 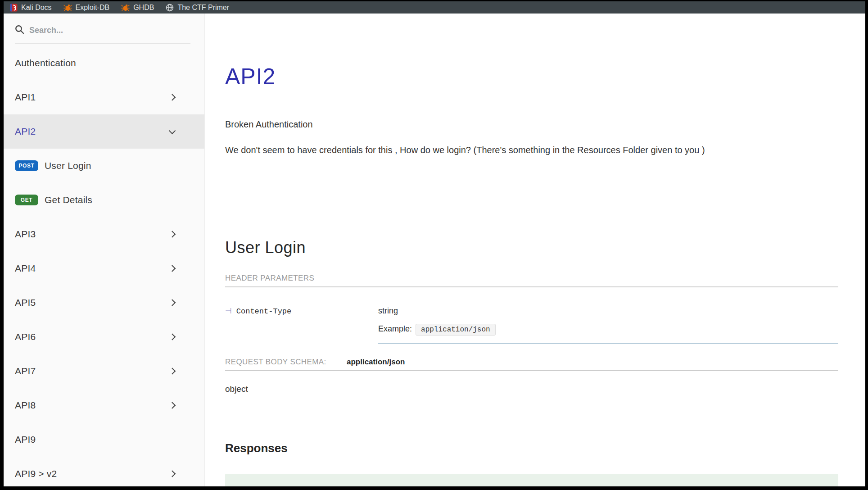 What do you see at coordinates (25, 303) in the screenshot?
I see `sidebar-item-label: API5` at bounding box center [25, 303].